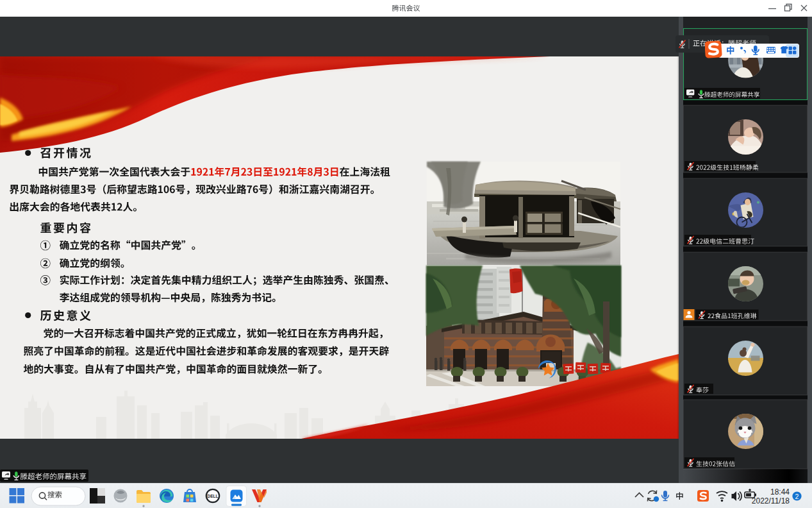 This screenshot has height=508, width=812. I want to click on svg-text: DELL, so click(213, 496).